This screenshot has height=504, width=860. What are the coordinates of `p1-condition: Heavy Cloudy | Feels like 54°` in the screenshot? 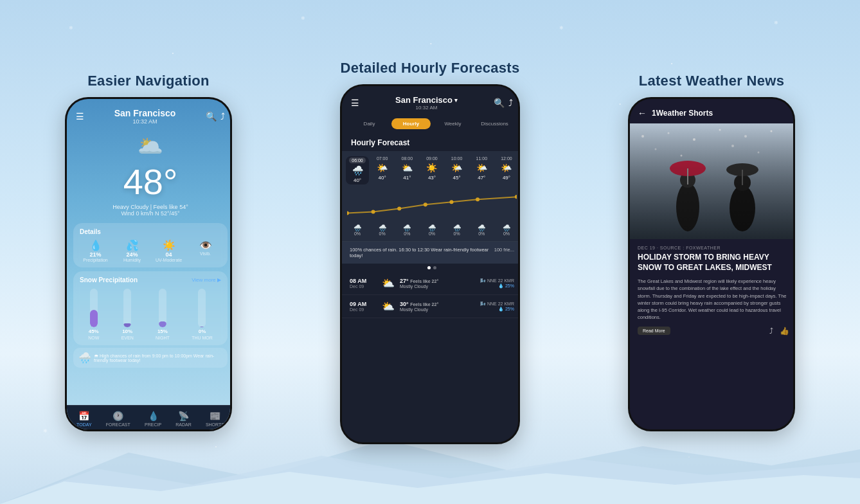 It's located at (149, 207).